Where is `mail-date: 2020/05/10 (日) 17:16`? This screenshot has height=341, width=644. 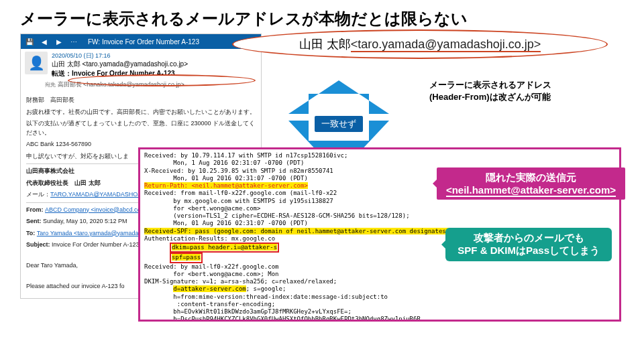 mail-date: 2020/05/10 (日) 17:16 is located at coordinates (119, 56).